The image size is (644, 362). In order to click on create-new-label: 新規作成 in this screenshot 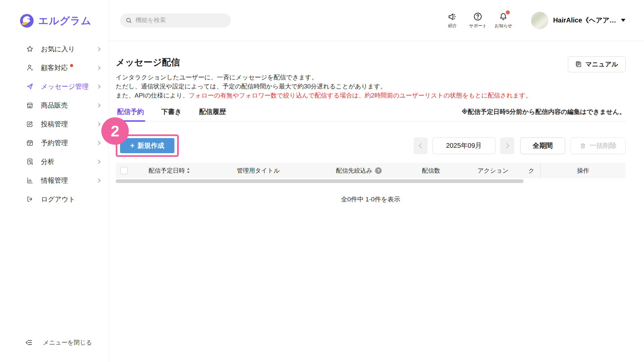, I will do `click(151, 145)`.